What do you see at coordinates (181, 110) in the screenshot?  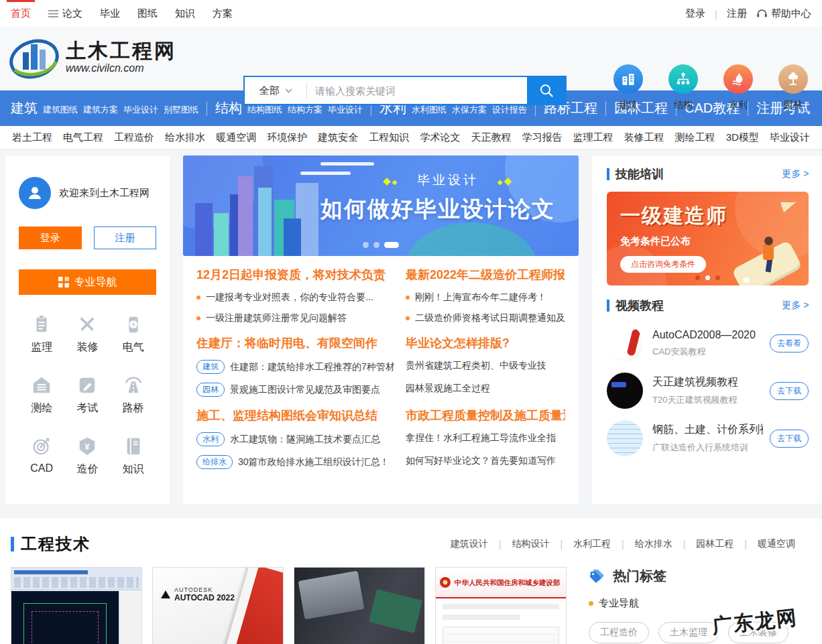 I see `nav-arch-villa: 别墅图纸` at bounding box center [181, 110].